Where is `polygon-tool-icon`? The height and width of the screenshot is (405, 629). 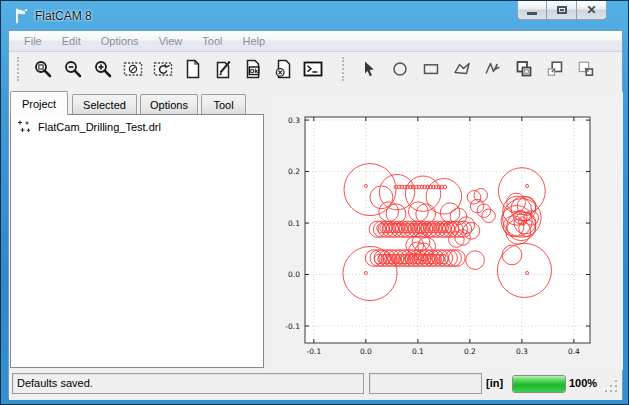
polygon-tool-icon is located at coordinates (462, 69).